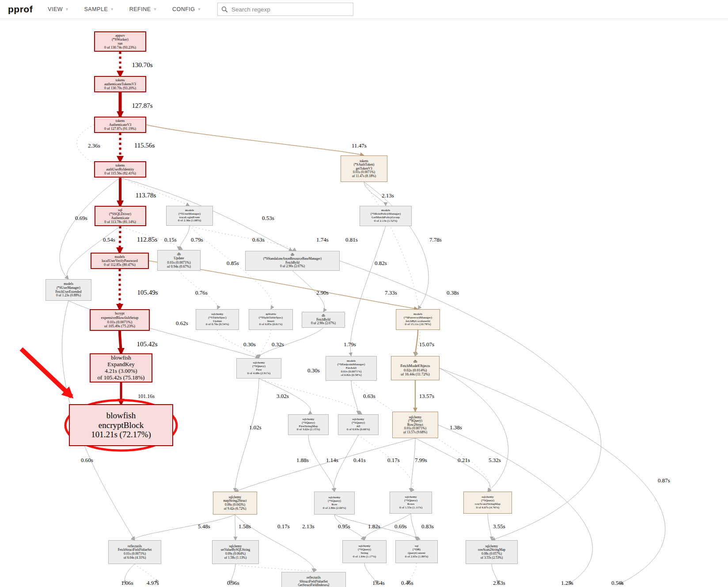 The height and width of the screenshot is (587, 728). What do you see at coordinates (271, 320) in the screenshot?
I see `node-splitable-insert: splitable(*SSplitTableSpec)Insert0 of 0.…` at bounding box center [271, 320].